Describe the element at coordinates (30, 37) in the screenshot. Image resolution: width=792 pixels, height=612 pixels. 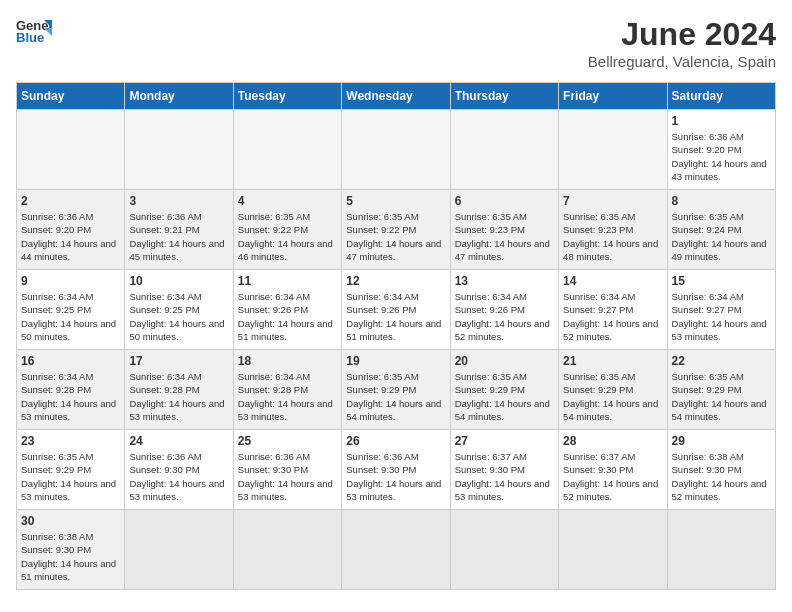
I see `svg-text: Blue` at that location.